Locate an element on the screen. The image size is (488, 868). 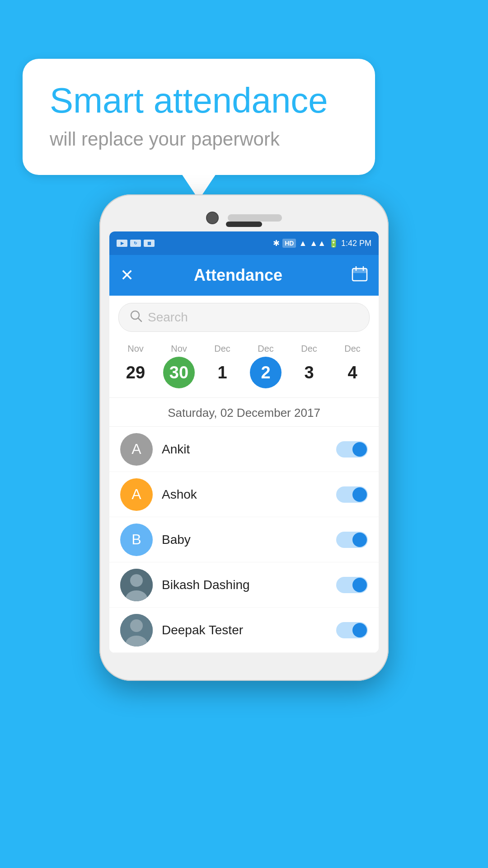
bubble-title: Smart attendance is located at coordinates (199, 101).